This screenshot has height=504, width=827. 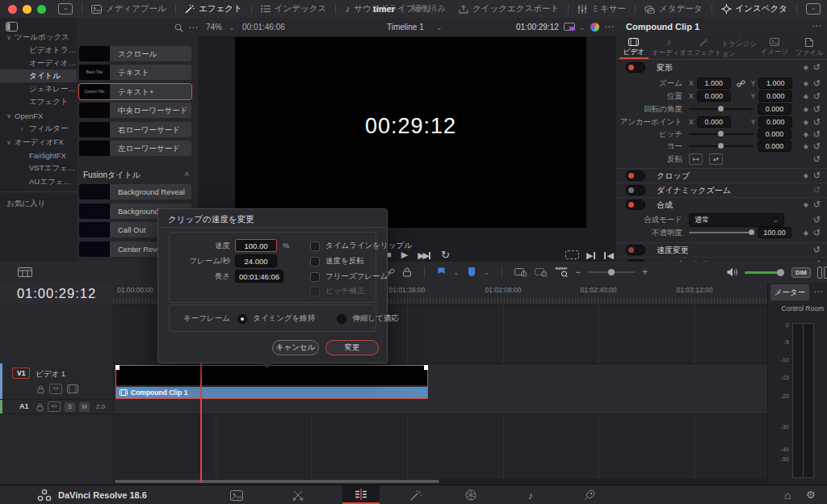 I want to click on title-item-scroll: スクロール, so click(x=136, y=53).